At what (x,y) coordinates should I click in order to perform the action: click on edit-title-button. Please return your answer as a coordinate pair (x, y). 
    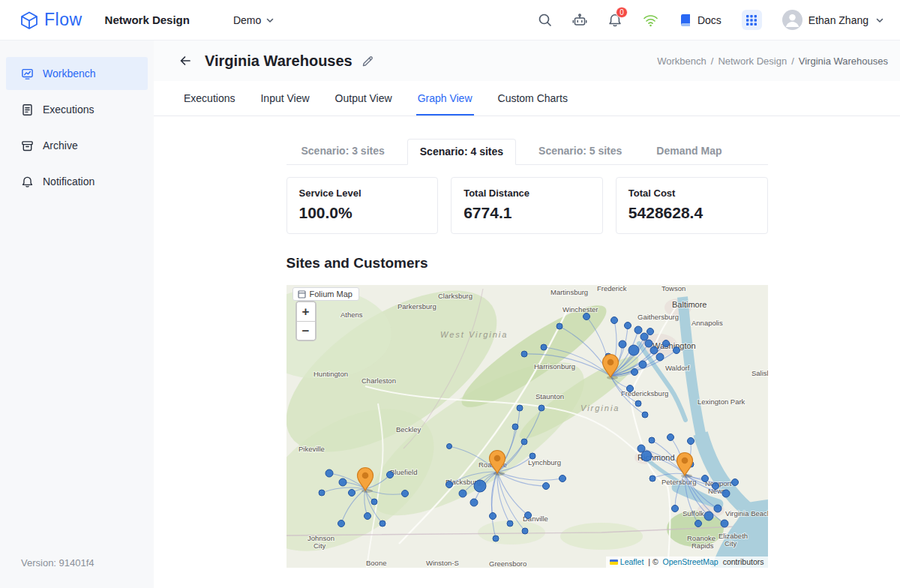
    Looking at the image, I should click on (368, 62).